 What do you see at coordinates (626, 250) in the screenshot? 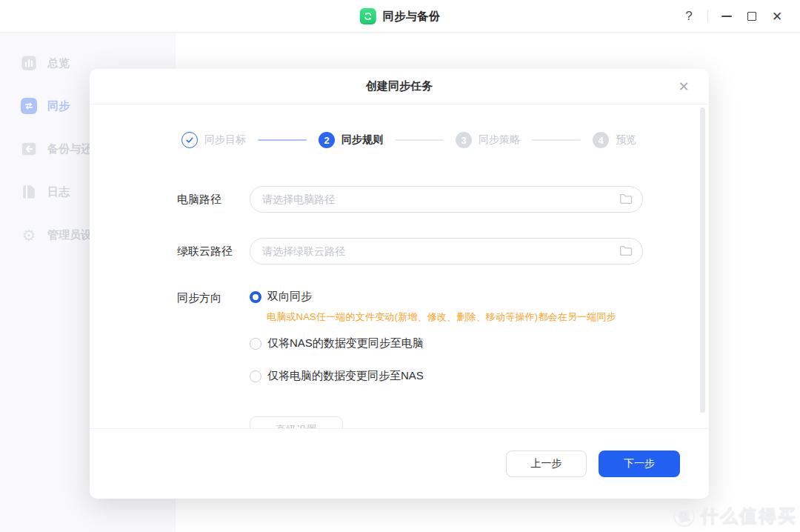
I see `cloud-path-folder-icon` at bounding box center [626, 250].